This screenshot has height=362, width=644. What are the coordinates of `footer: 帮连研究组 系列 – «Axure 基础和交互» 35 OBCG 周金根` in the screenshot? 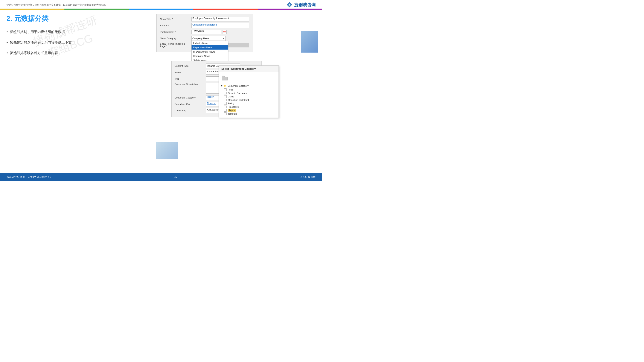 It's located at (161, 177).